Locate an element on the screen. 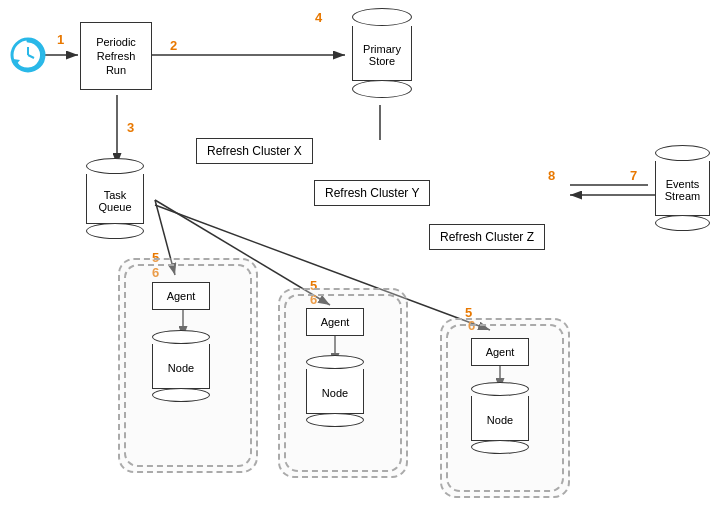 The height and width of the screenshot is (516, 721). node-1: Node is located at coordinates (181, 366).